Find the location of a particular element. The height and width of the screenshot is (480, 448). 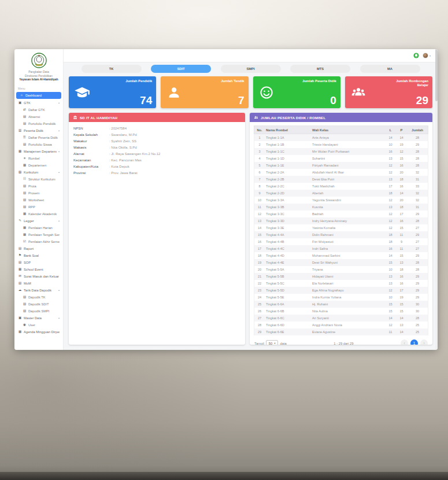

cell-p: 19 is located at coordinates (401, 145).